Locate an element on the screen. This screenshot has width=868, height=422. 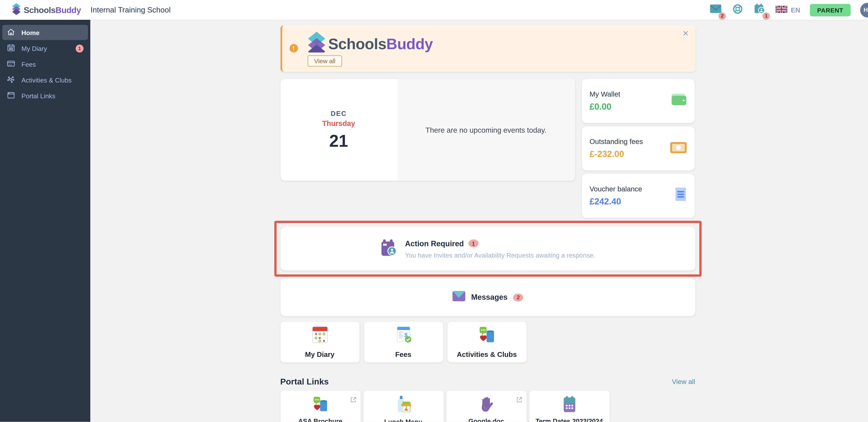
messages-button: 2 is located at coordinates (716, 10).